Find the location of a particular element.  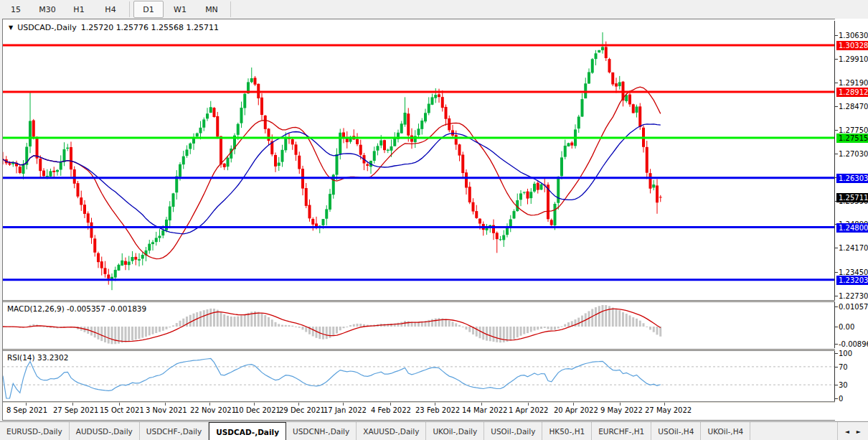

timeframe-button-h1: H1 is located at coordinates (79, 9).